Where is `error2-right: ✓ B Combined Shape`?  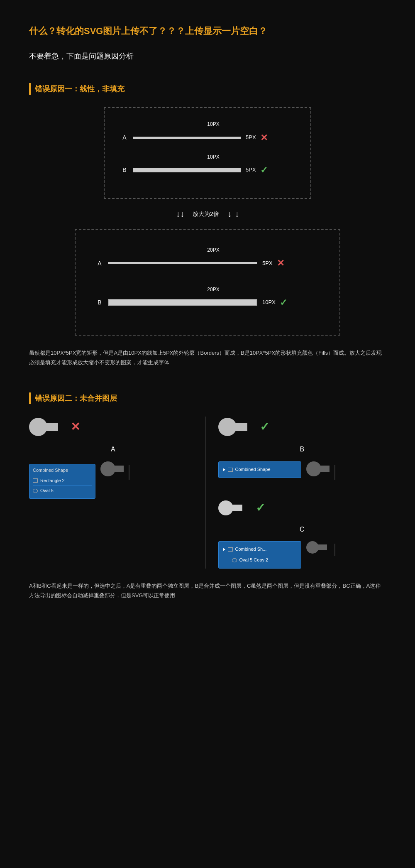 error2-right: ✓ B Combined Shape is located at coordinates (296, 493).